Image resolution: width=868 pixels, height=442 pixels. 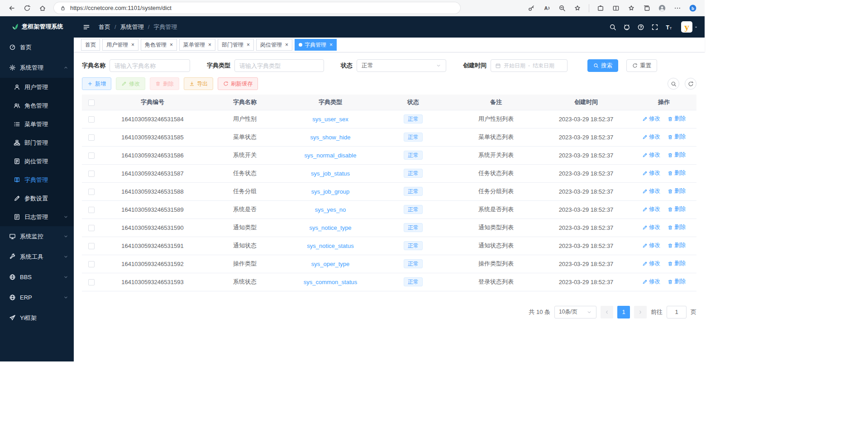 I want to click on favorites-button, so click(x=631, y=8).